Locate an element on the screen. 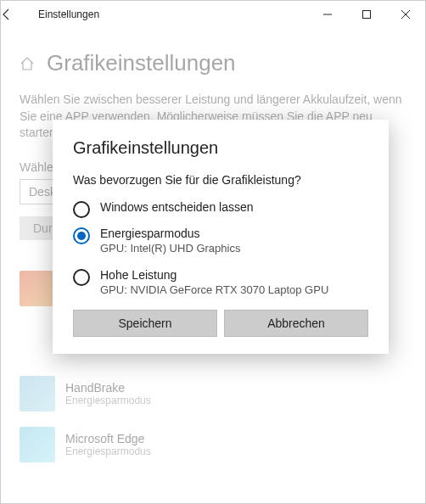 This screenshot has width=426, height=504. save-button: Speichern is located at coordinates (145, 323).